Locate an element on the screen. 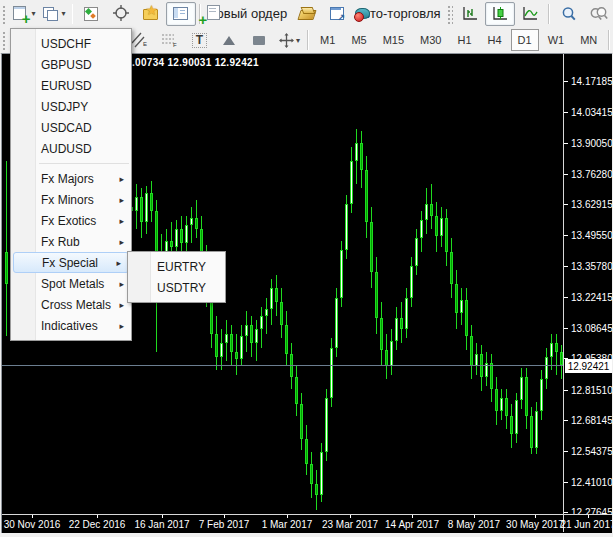 Image resolution: width=613 pixels, height=537 pixels. fibonacci-button: F is located at coordinates (169, 40).